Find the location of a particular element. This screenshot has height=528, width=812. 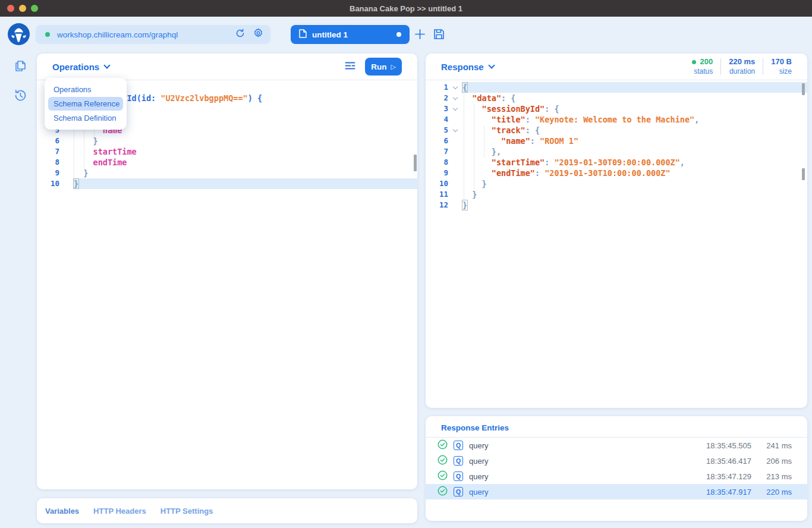

dropdown-item-schema-definition: Schema Definition is located at coordinates (86, 118).